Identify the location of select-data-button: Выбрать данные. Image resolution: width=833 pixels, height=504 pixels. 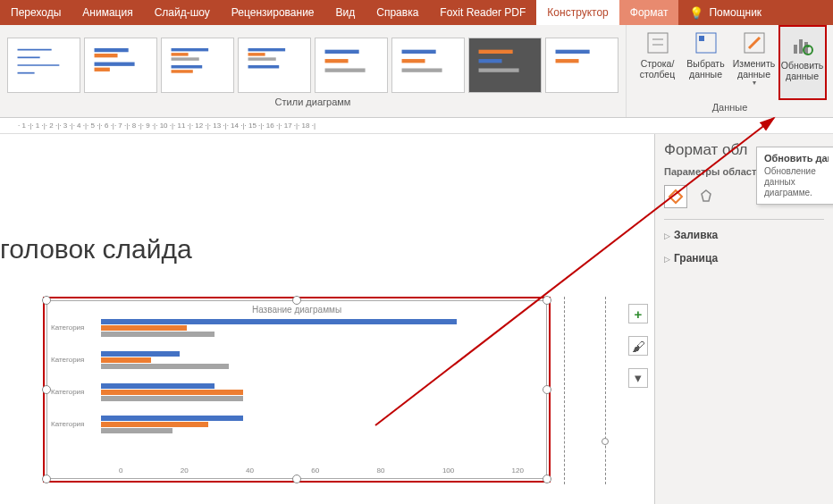
(706, 63).